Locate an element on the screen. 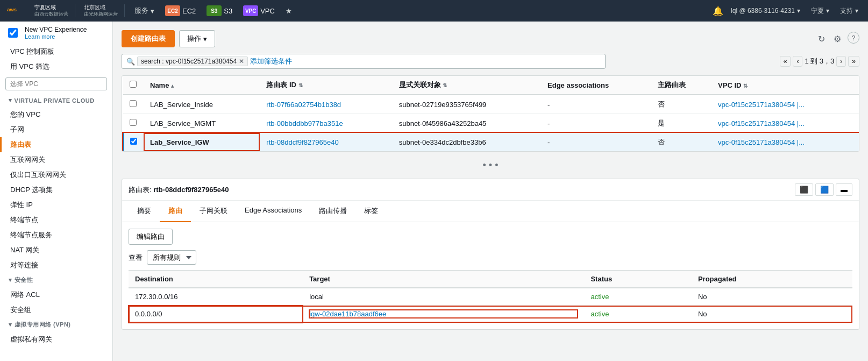 The height and width of the screenshot is (361, 868). sidebar-item-peering: 对等连接 is located at coordinates (56, 265).